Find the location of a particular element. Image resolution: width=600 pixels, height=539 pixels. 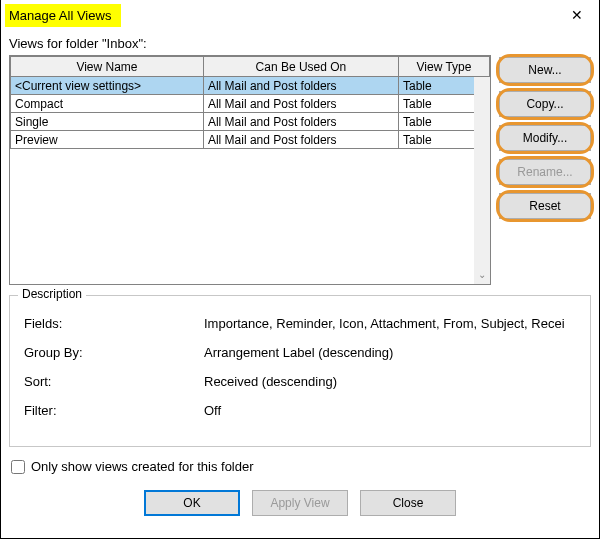

reset-button-label: Reset is located at coordinates (544, 206).